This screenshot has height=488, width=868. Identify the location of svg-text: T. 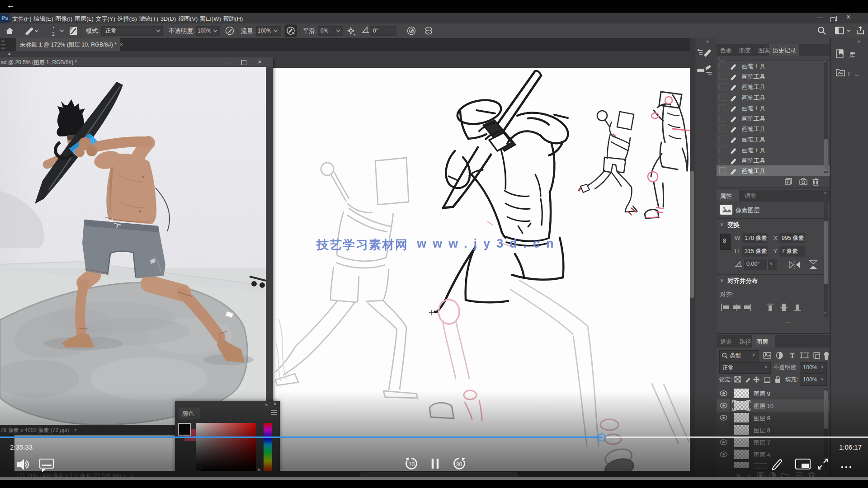
(793, 356).